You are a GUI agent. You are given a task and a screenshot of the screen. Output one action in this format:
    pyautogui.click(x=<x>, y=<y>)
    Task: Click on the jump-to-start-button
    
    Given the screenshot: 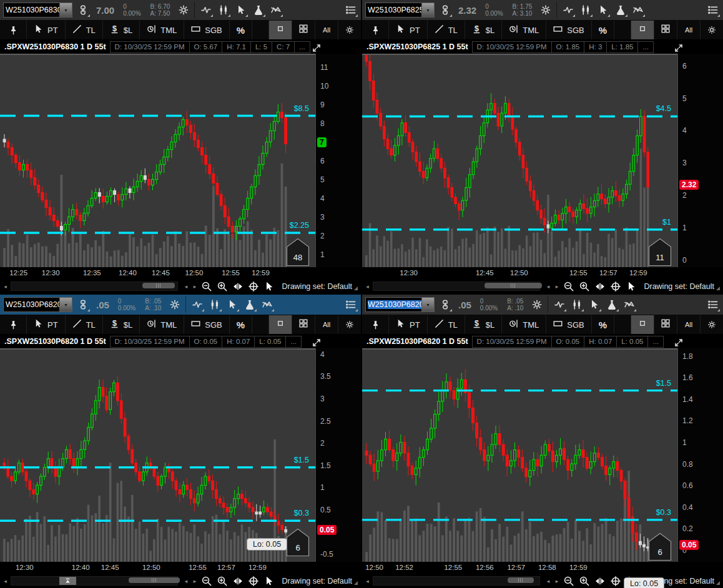 What is the action you would take?
    pyautogui.click(x=67, y=581)
    